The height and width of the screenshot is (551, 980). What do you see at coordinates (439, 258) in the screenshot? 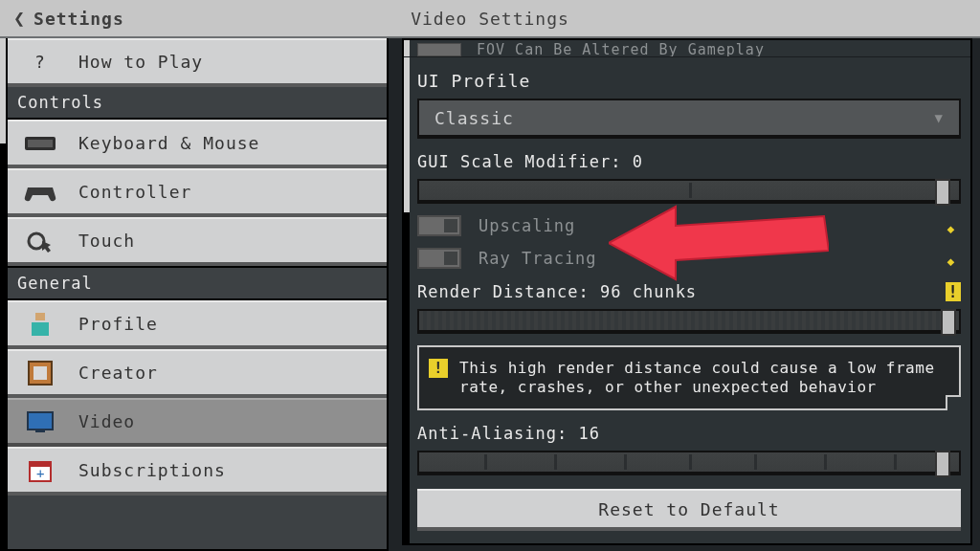
I see `raytracing-toggle` at bounding box center [439, 258].